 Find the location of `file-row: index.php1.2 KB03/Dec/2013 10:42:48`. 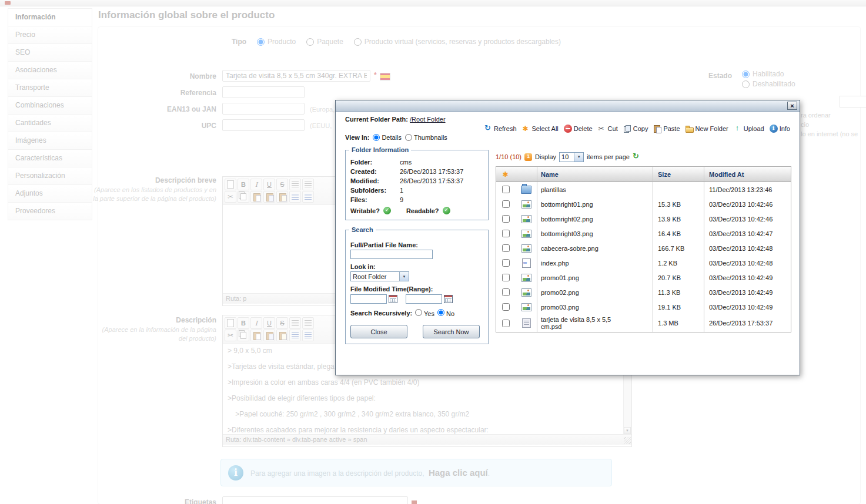

file-row: index.php1.2 KB03/Dec/2013 10:42:48 is located at coordinates (643, 263).